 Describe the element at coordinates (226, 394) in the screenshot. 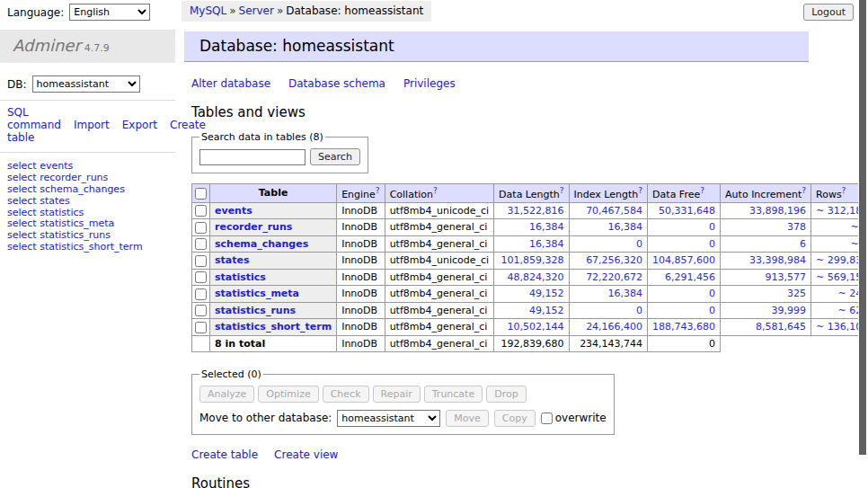

I see `analyze-button: Analyze` at that location.